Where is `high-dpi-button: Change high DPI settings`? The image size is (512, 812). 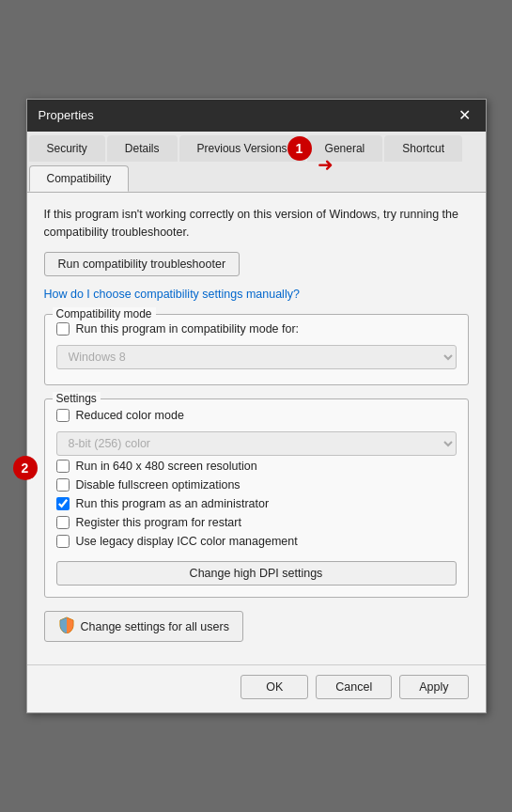
high-dpi-button: Change high DPI settings is located at coordinates (256, 573).